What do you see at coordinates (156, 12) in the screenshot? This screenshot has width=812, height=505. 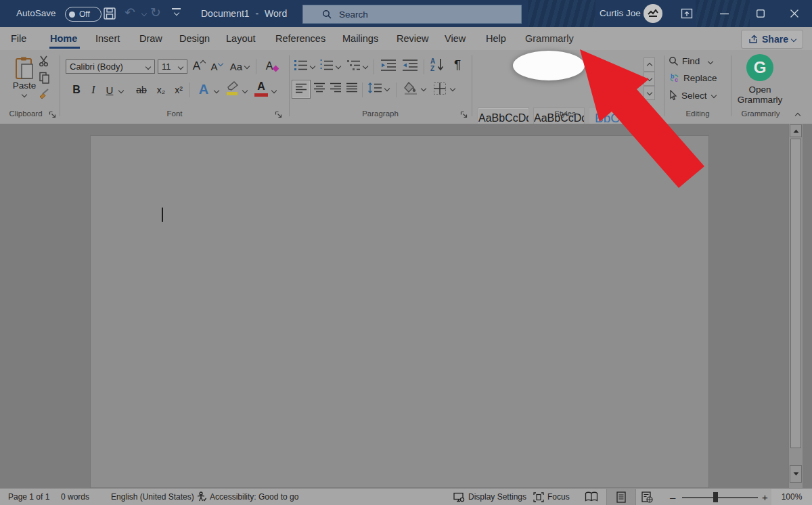 I see `redo-button: ↻` at bounding box center [156, 12].